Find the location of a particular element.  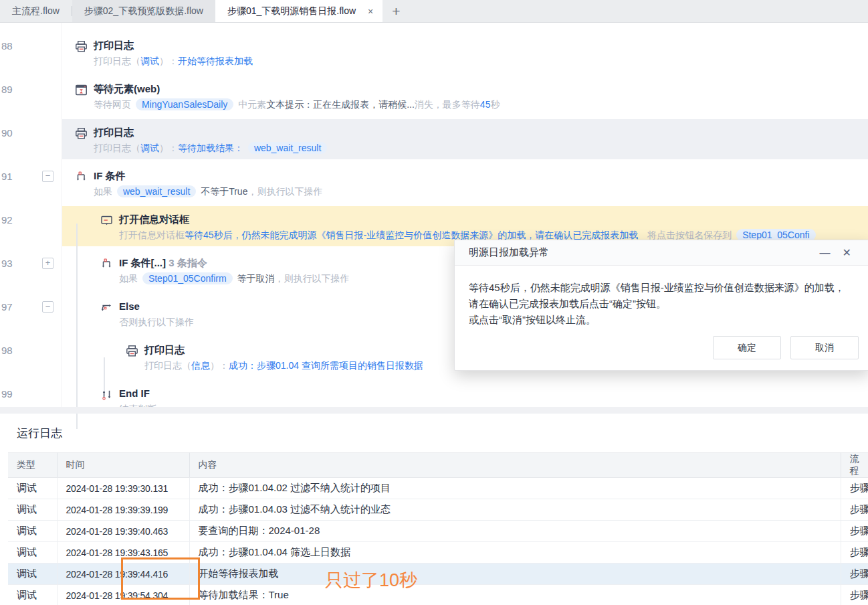

else-icon is located at coordinates (107, 308).